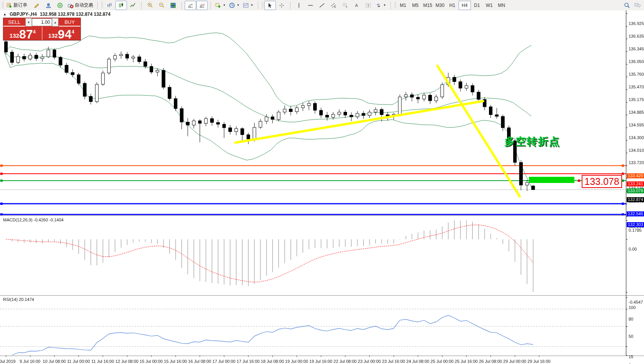  What do you see at coordinates (270, 5) in the screenshot?
I see `cursor-button` at bounding box center [270, 5].